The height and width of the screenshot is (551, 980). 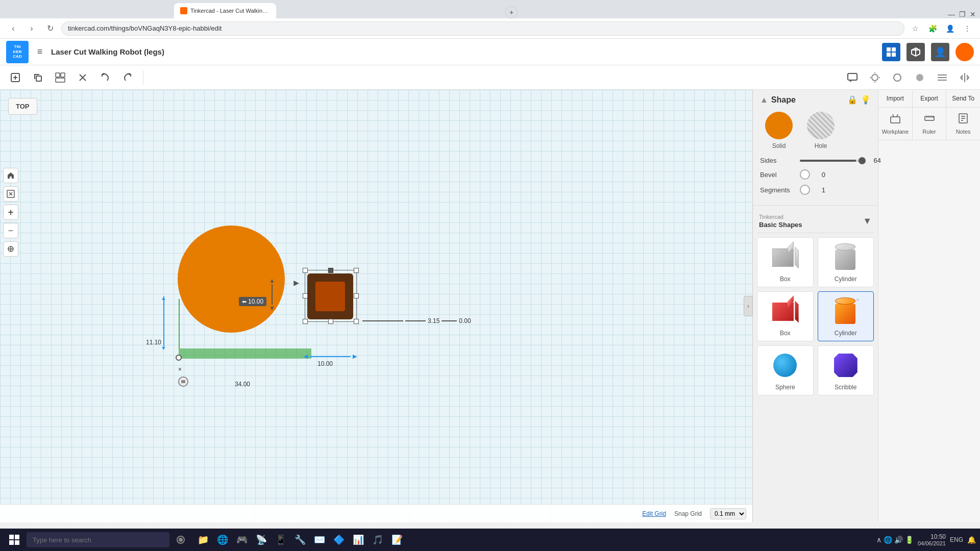 I want to click on fit-view-button, so click(x=11, y=194).